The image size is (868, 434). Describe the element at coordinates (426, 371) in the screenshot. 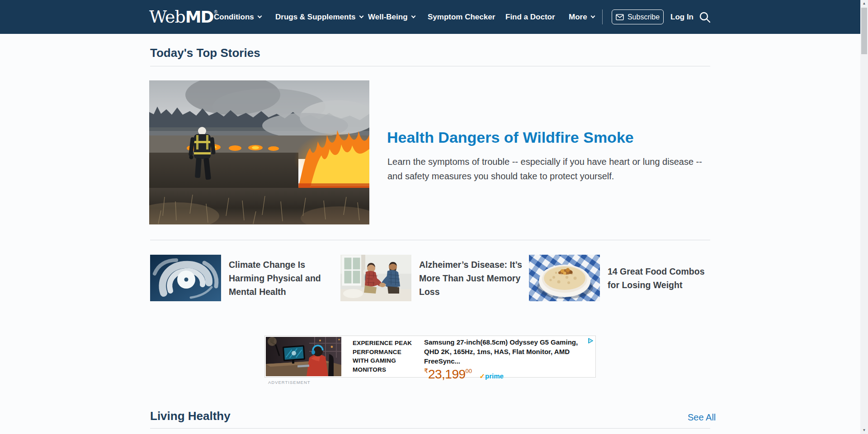

I see `currency-symbol: ₹` at that location.